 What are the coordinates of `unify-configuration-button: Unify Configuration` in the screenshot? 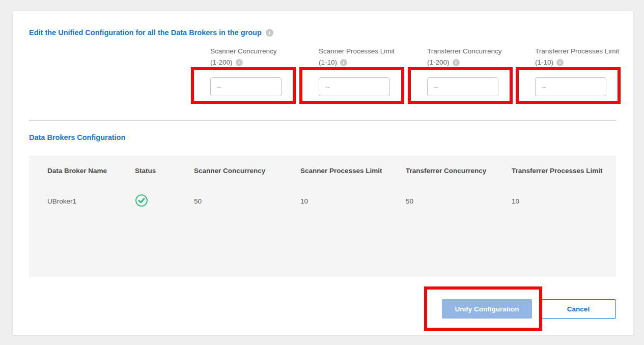 It's located at (487, 309).